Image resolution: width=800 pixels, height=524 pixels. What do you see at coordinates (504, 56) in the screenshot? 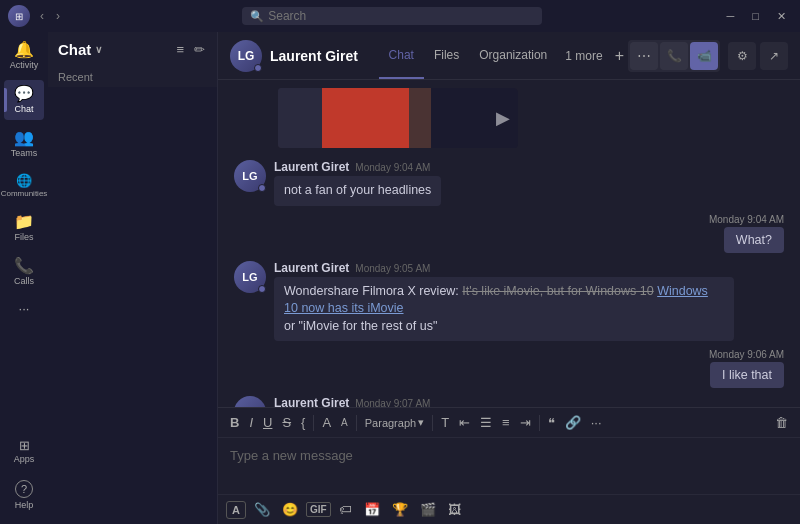
I see `chat-header-tabs: Chat Files Organization 1 more +` at bounding box center [504, 56].